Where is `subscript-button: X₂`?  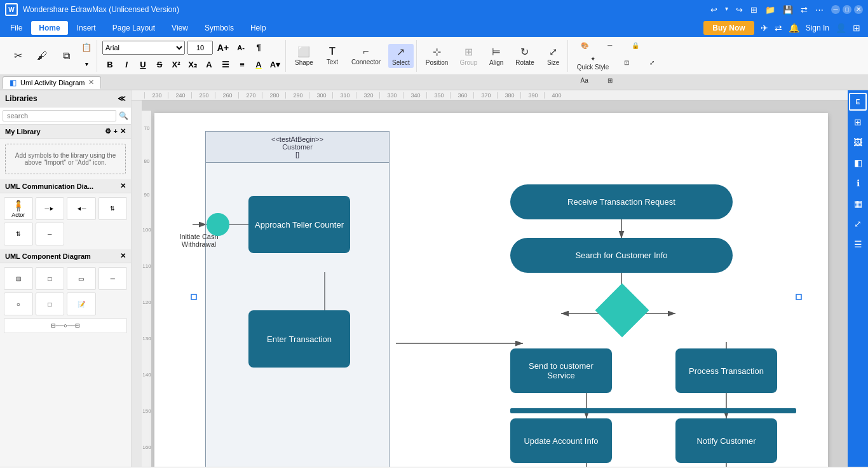 subscript-button: X₂ is located at coordinates (193, 65).